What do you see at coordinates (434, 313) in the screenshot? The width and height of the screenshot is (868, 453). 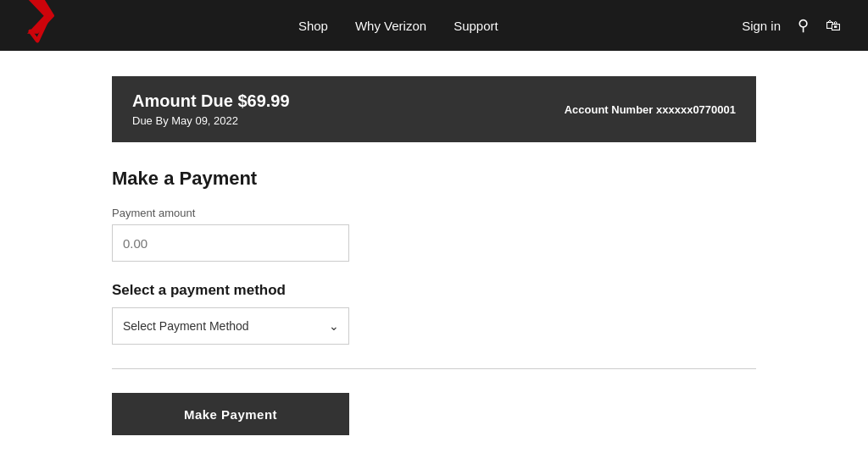 I see `payment-method-group: Select a payment method Select Payment M…` at bounding box center [434, 313].